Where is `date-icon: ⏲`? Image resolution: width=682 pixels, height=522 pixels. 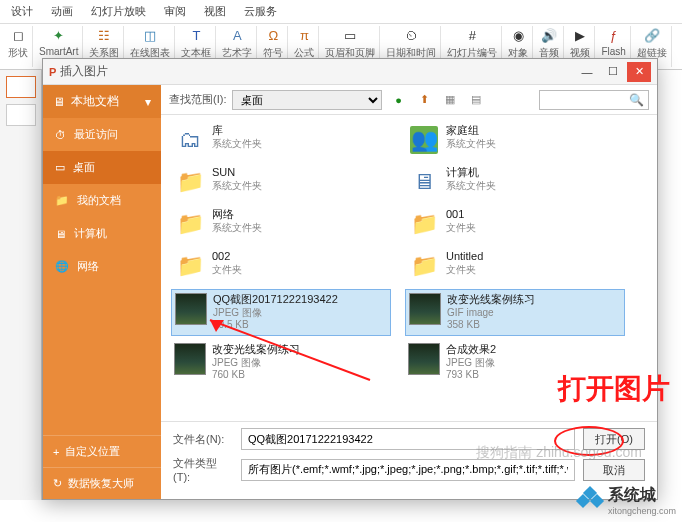 date-icon: ⏲ is located at coordinates (411, 35).